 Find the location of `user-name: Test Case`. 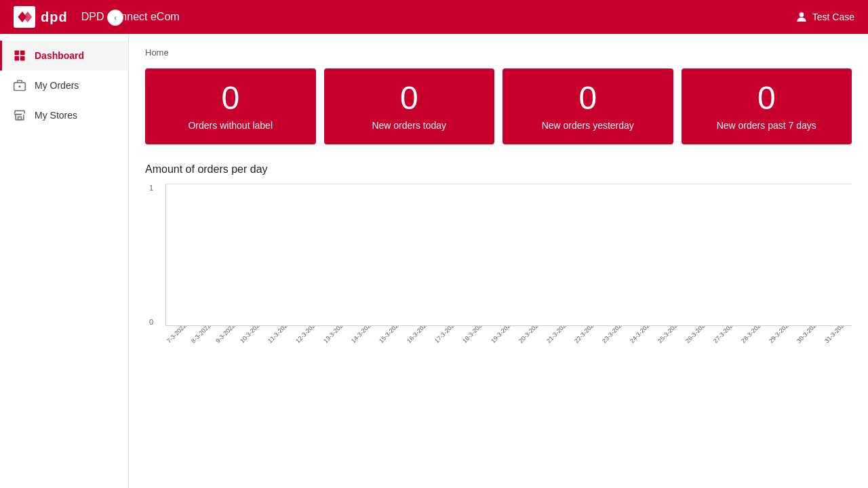

user-name: Test Case is located at coordinates (833, 17).